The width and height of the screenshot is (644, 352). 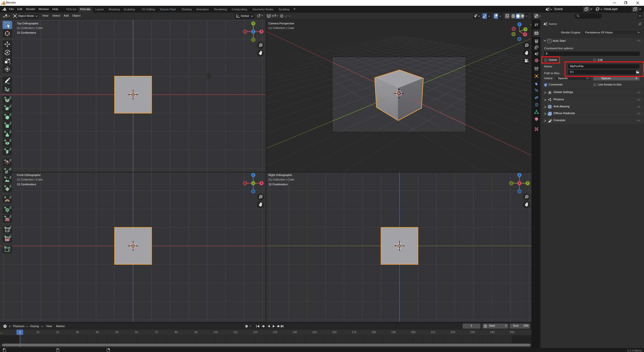 I want to click on svg-text: 20, so click(x=58, y=332).